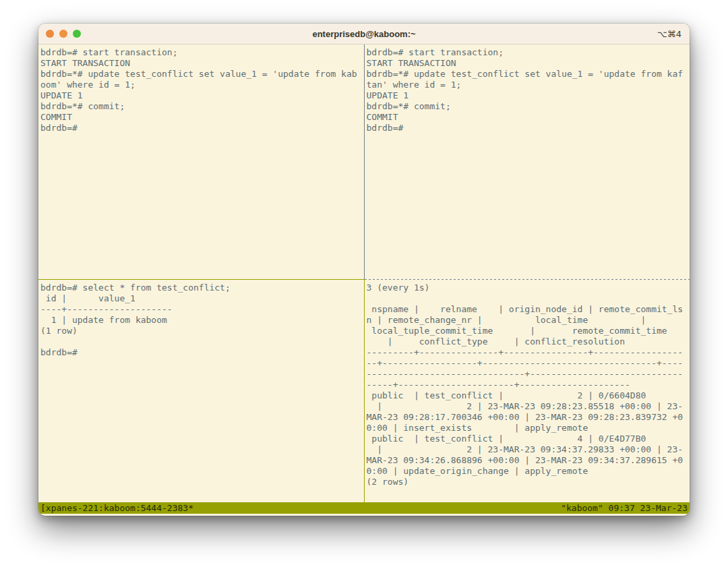 This screenshot has width=728, height=567. I want to click on minimize-button, so click(63, 34).